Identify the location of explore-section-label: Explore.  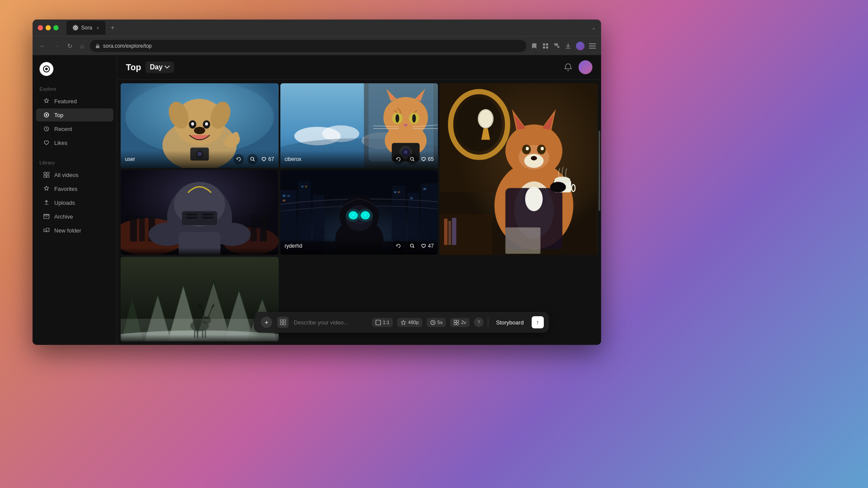
(75, 88).